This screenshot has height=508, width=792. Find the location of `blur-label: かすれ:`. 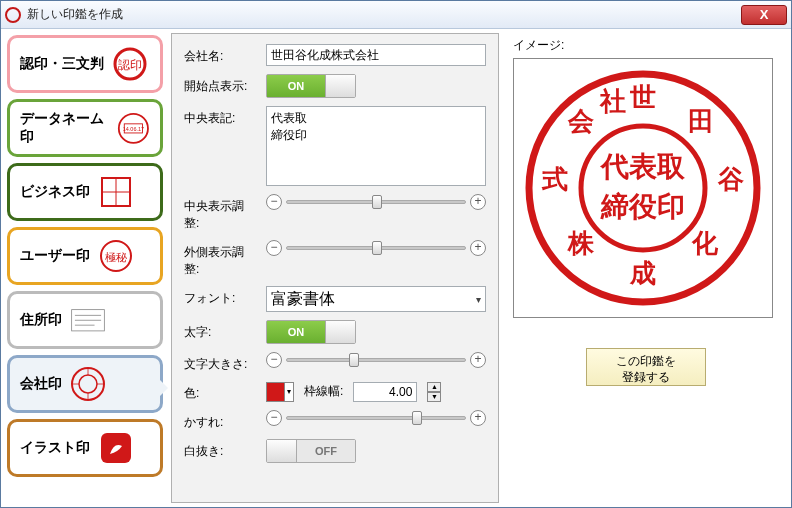

blur-label: かすれ: is located at coordinates (220, 420).